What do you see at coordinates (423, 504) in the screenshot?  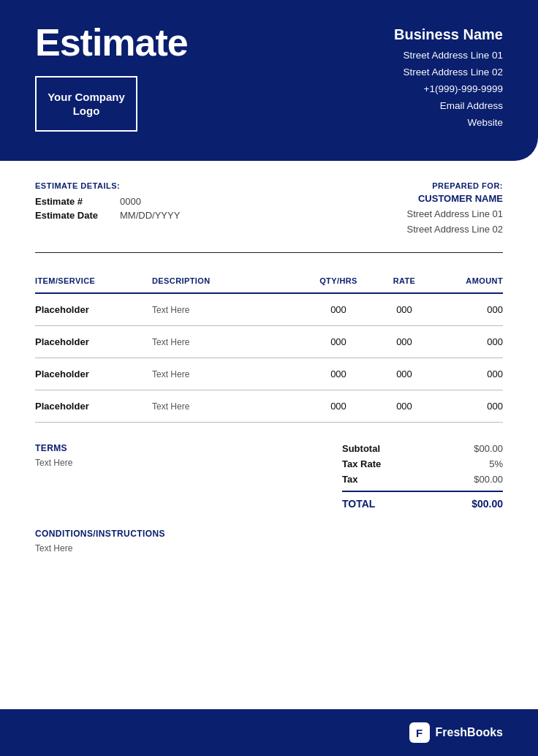 I see `total-row: TOTAL $00.00` at bounding box center [423, 504].